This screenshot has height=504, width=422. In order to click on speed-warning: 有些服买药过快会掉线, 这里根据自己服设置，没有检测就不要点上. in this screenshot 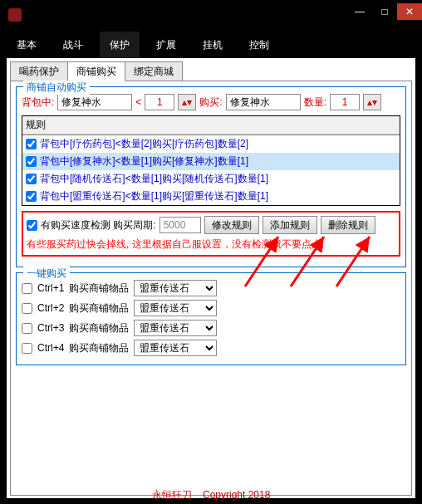, I will do `click(211, 244)`.